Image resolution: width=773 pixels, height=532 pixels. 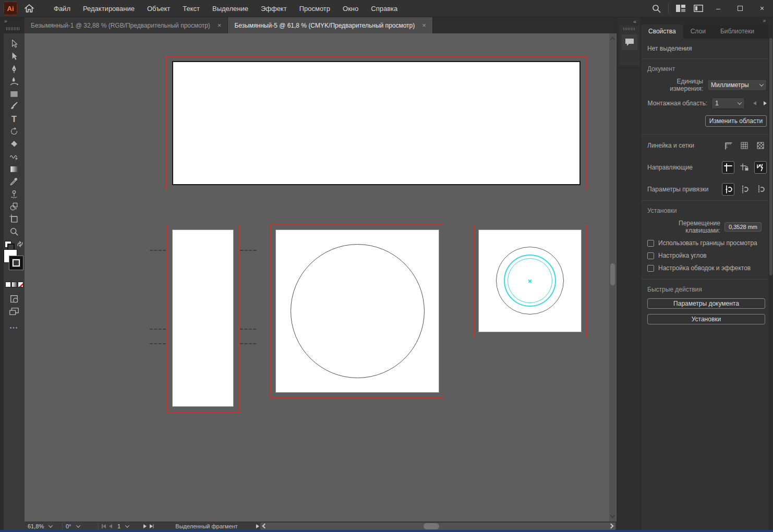 What do you see at coordinates (530, 281) in the screenshot?
I see `center-point-marker` at bounding box center [530, 281].